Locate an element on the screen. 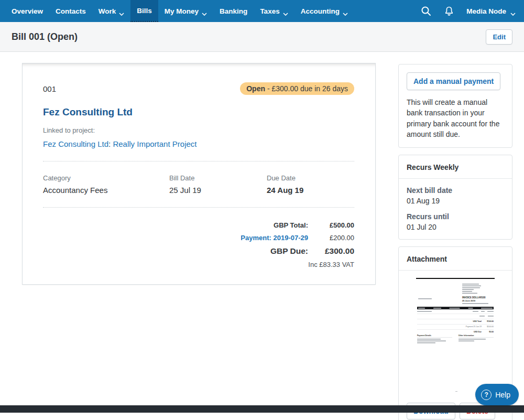 The height and width of the screenshot is (420, 524). nav-item-taxes: Taxes is located at coordinates (274, 11).